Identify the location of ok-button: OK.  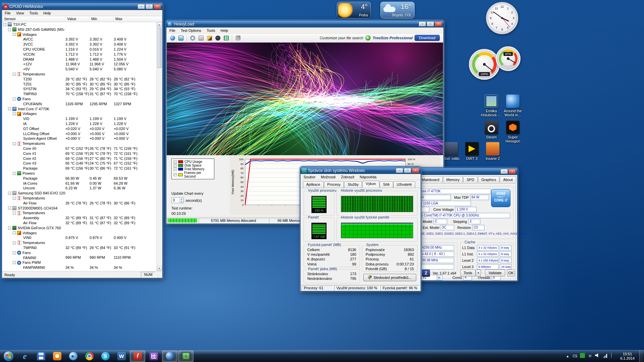
(511, 273).